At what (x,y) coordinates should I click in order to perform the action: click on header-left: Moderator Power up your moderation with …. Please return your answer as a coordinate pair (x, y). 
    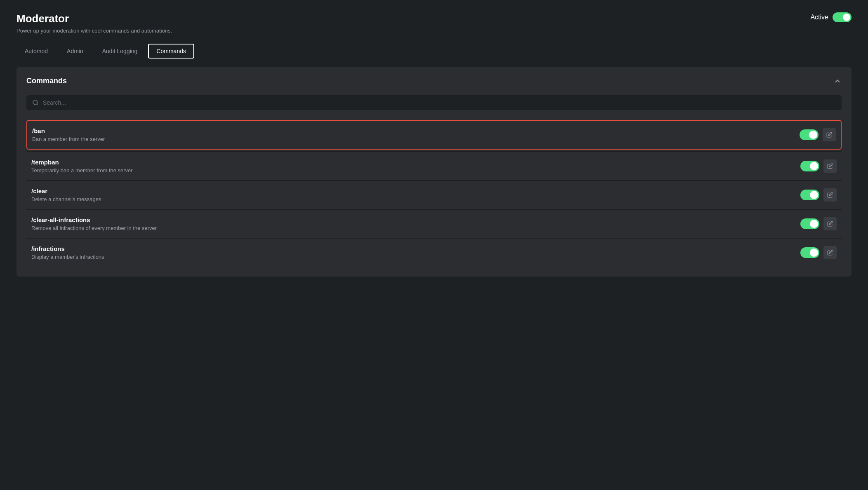
    Looking at the image, I should click on (94, 23).